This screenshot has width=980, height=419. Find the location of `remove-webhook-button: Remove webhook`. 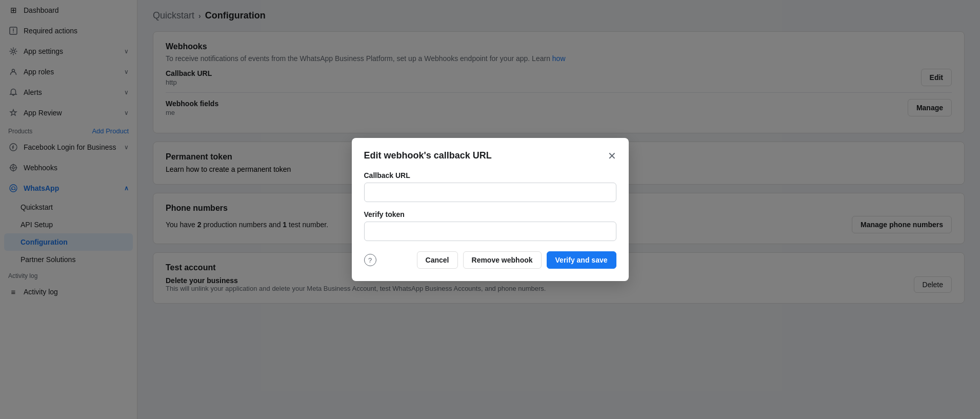

remove-webhook-button: Remove webhook is located at coordinates (503, 260).